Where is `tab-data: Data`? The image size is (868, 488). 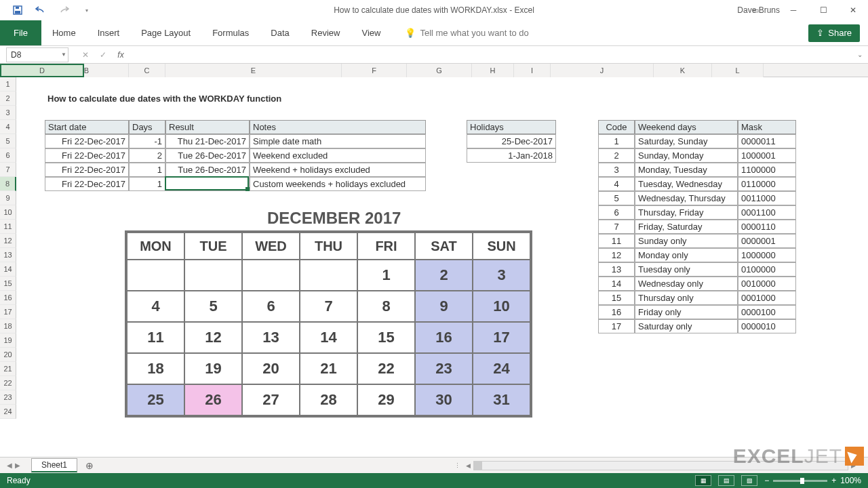
tab-data: Data is located at coordinates (279, 33).